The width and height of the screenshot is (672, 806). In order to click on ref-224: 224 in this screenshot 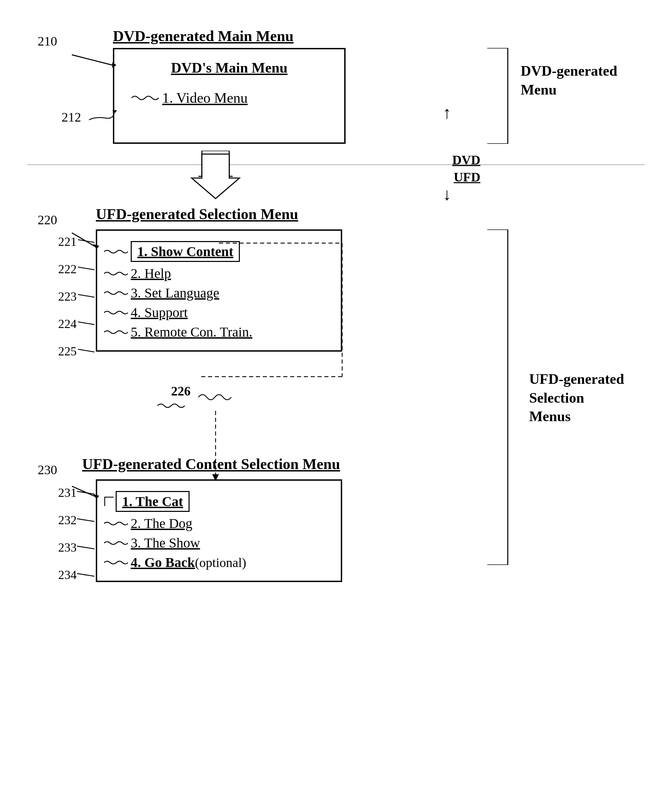, I will do `click(68, 324)`.